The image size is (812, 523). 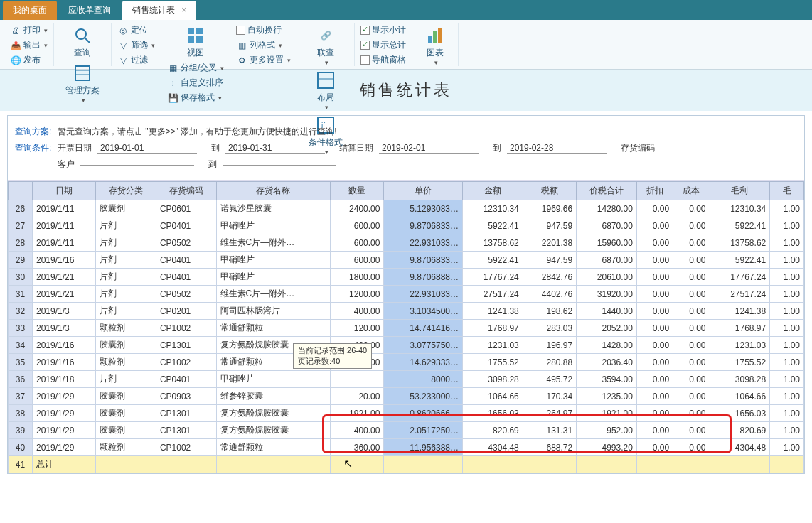 I want to click on filter-button: ▽筛选▾, so click(x=137, y=45).